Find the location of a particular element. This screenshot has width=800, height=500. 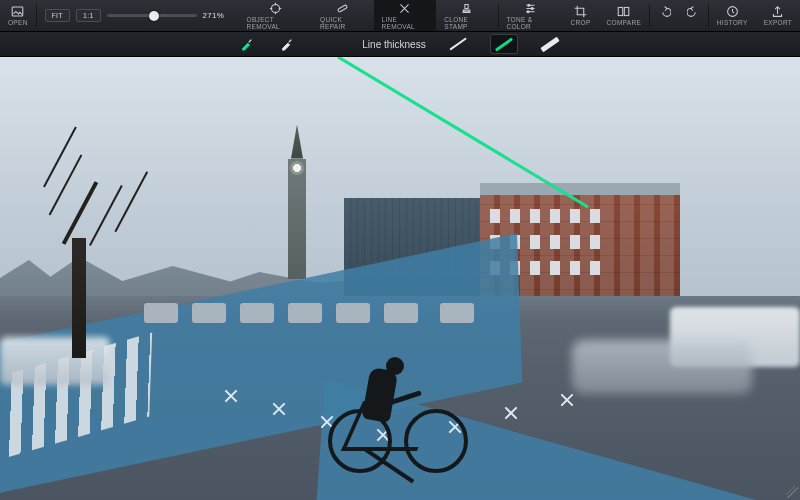

cyclist is located at coordinates (398, 398).